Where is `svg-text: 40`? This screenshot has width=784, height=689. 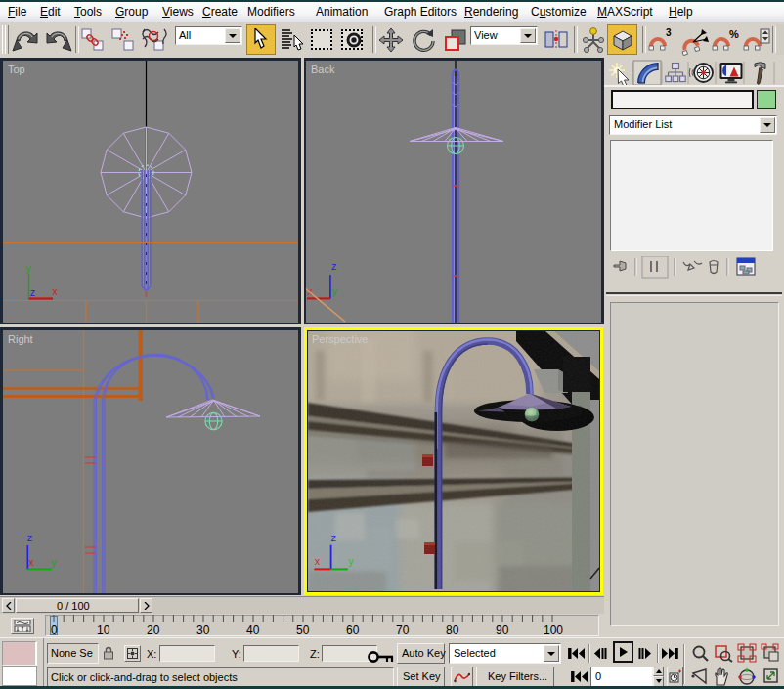 svg-text: 40 is located at coordinates (253, 629).